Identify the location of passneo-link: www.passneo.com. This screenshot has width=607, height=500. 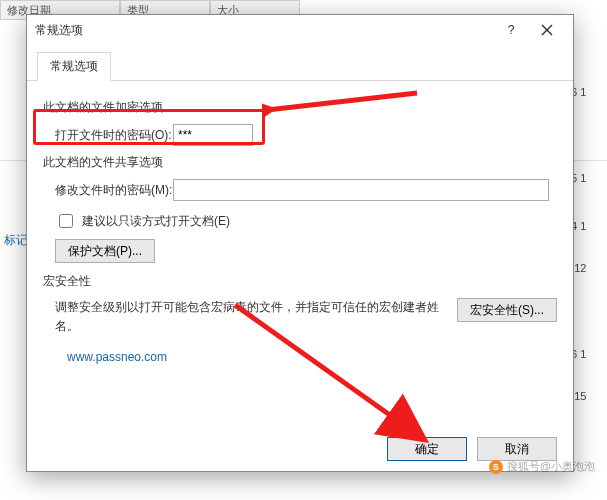
(117, 357).